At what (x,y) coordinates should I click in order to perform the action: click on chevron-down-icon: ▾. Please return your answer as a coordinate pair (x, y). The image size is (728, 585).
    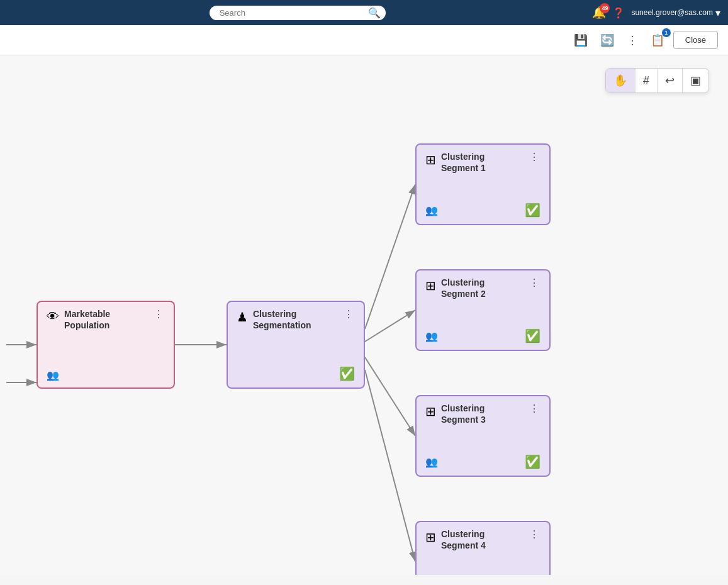
    Looking at the image, I should click on (718, 13).